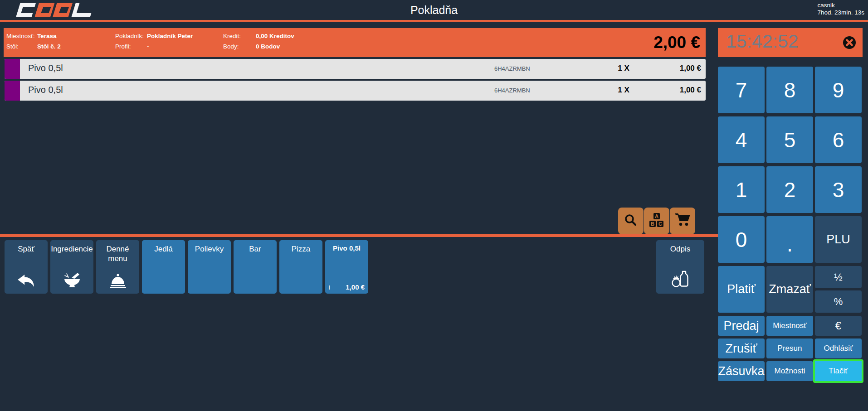 This screenshot has height=411, width=868. I want to click on writeoff-button: Odpis, so click(680, 267).